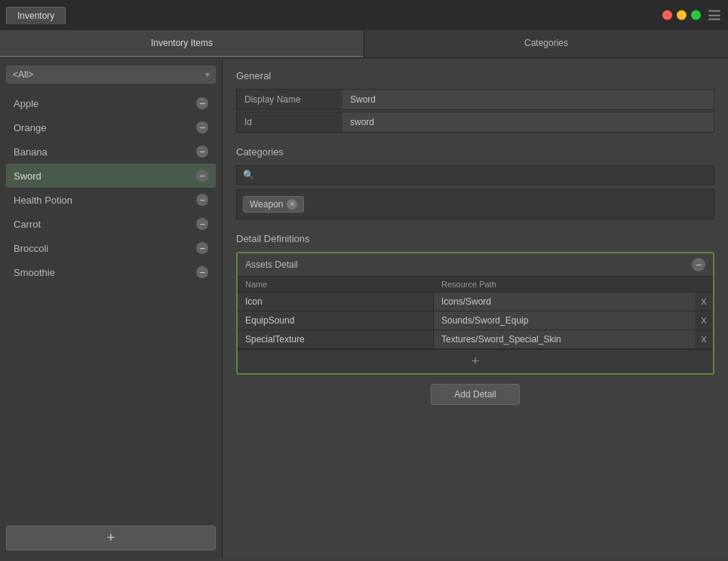  I want to click on field-label-display-name: Display Name, so click(290, 100).